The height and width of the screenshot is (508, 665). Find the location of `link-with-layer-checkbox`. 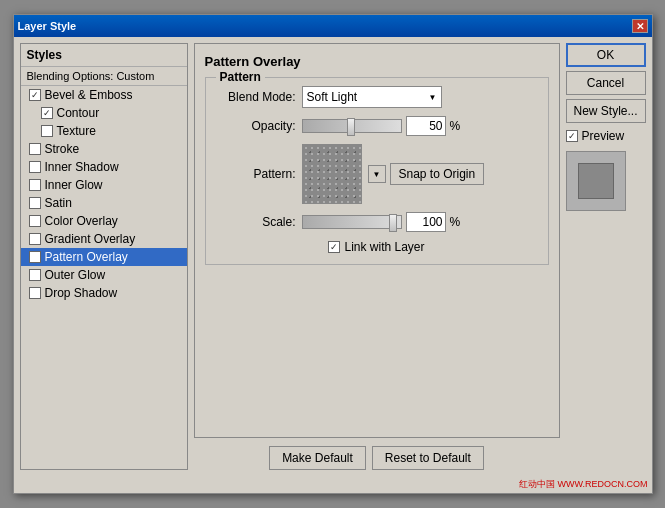

link-with-layer-checkbox is located at coordinates (334, 247).